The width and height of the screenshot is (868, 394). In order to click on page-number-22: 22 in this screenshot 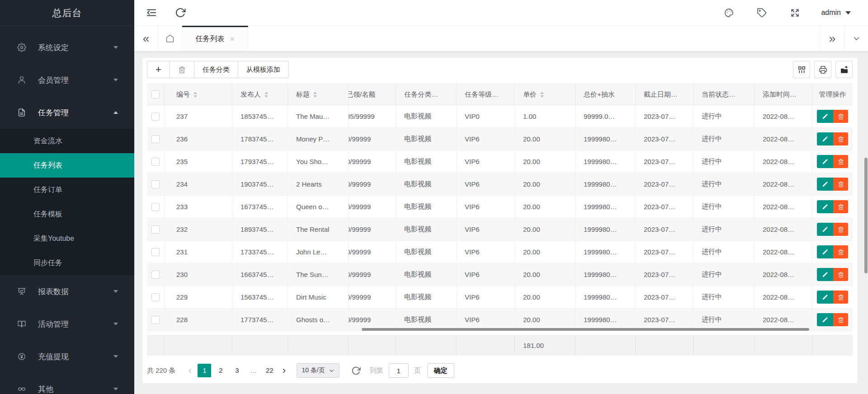, I will do `click(269, 371)`.